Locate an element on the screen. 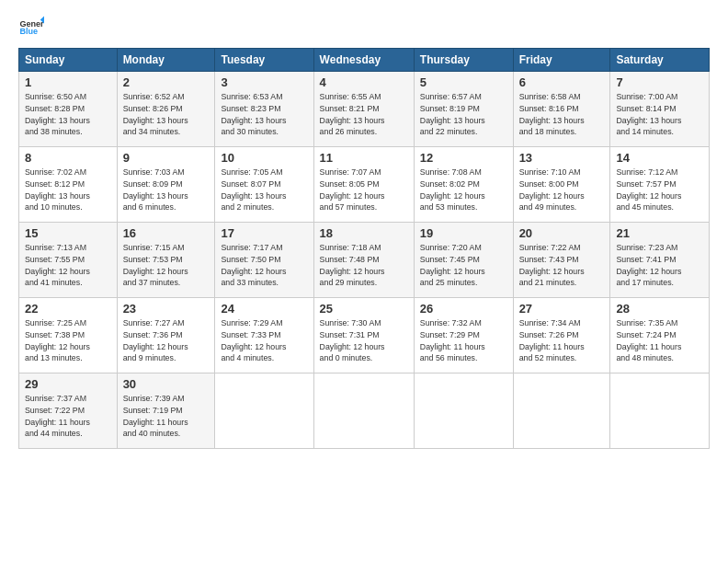 The width and height of the screenshot is (728, 563). col-monday: Monday is located at coordinates (165, 61).